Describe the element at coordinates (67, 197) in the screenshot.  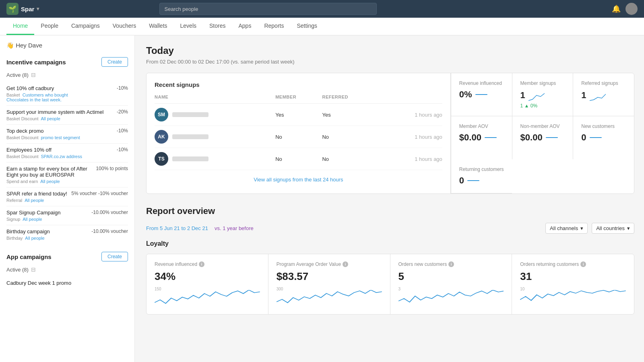
I see `list-item: SPAR refer a friend today! Referral All …` at that location.